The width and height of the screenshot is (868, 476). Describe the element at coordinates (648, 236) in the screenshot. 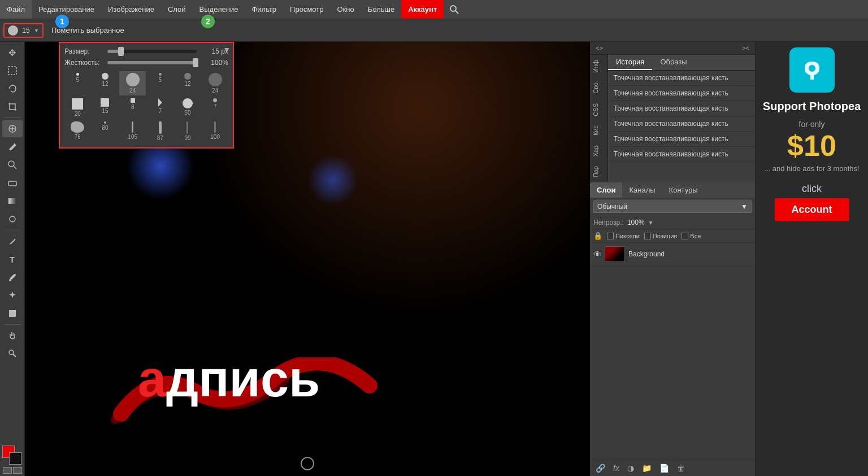

I see `lock-position-checkbox` at that location.